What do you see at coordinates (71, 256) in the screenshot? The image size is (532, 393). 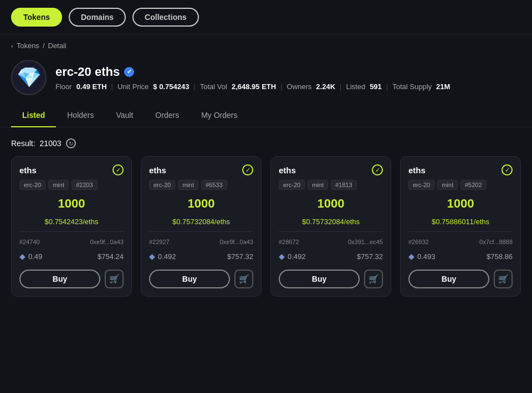 I see `card-eth-row-0: ◆ 0.49 $754.24` at bounding box center [71, 256].